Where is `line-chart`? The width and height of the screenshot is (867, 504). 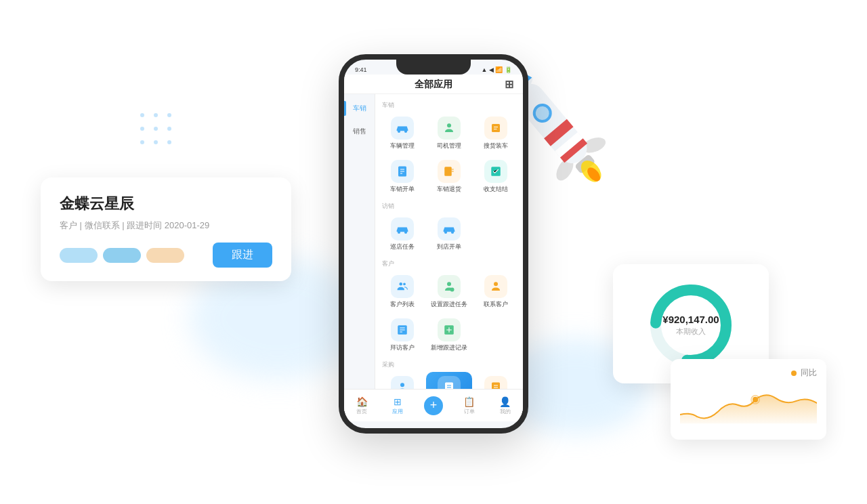
line-chart is located at coordinates (748, 406).